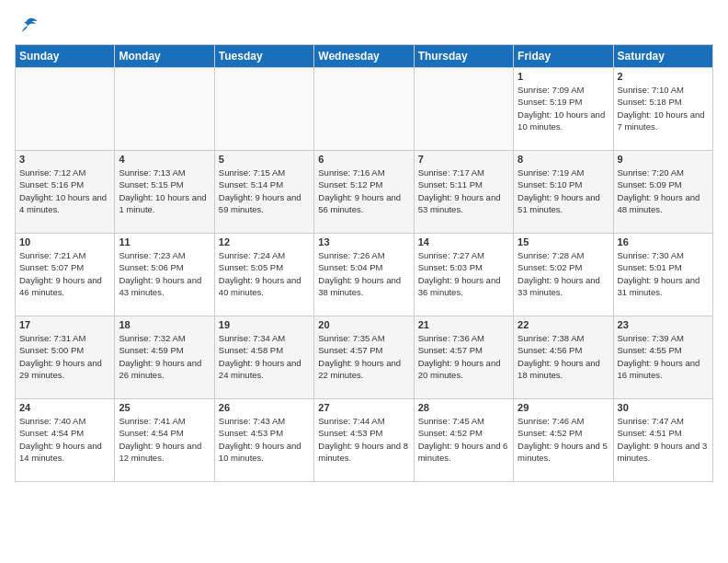 The image size is (728, 563). Describe the element at coordinates (563, 325) in the screenshot. I see `day-number: 22` at that location.